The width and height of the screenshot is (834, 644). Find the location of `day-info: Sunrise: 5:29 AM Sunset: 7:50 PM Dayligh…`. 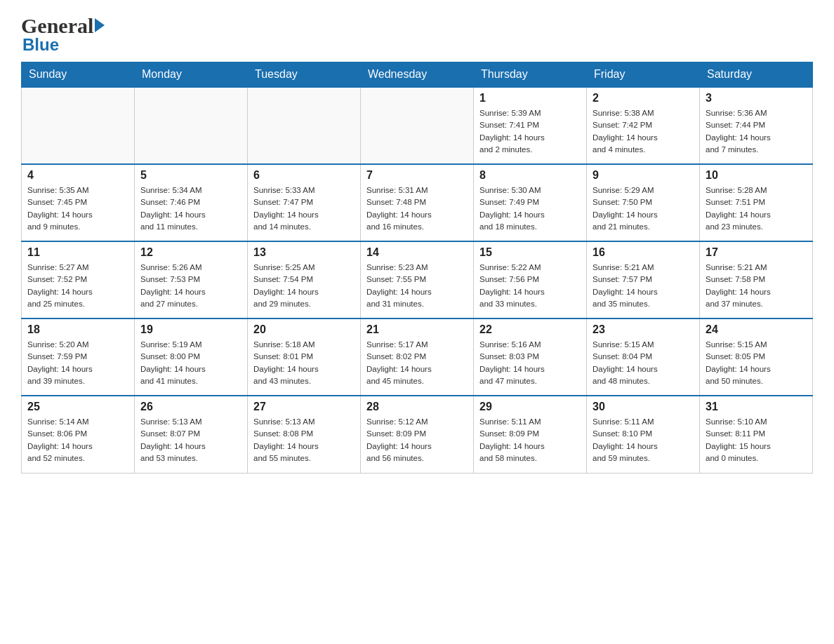

day-info: Sunrise: 5:29 AM Sunset: 7:50 PM Dayligh… is located at coordinates (643, 209).